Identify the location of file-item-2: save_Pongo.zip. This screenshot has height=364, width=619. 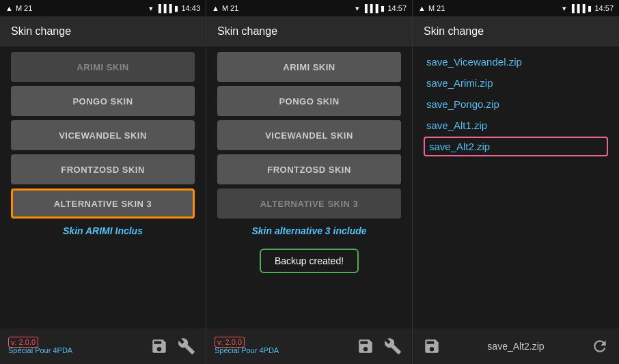
(516, 104).